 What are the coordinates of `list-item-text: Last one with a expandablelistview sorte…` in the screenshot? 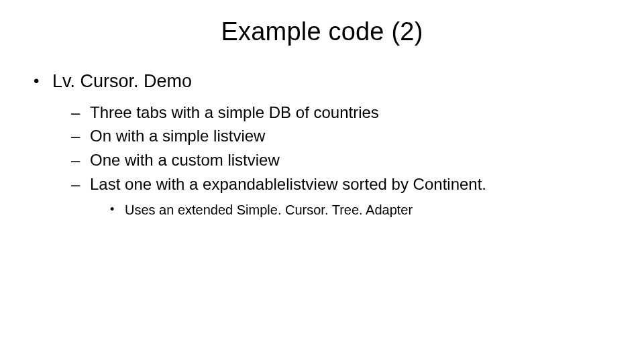 It's located at (288, 184).